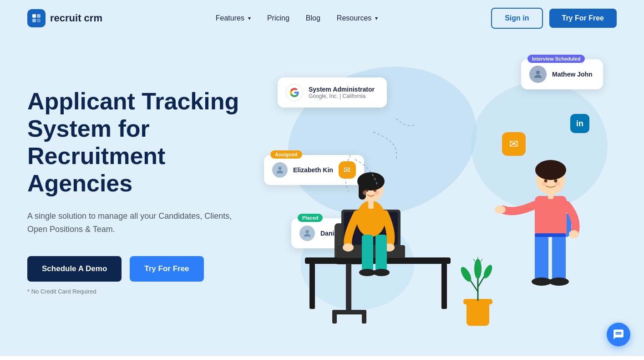  Describe the element at coordinates (553, 219) in the screenshot. I see `man-illustration` at that location.